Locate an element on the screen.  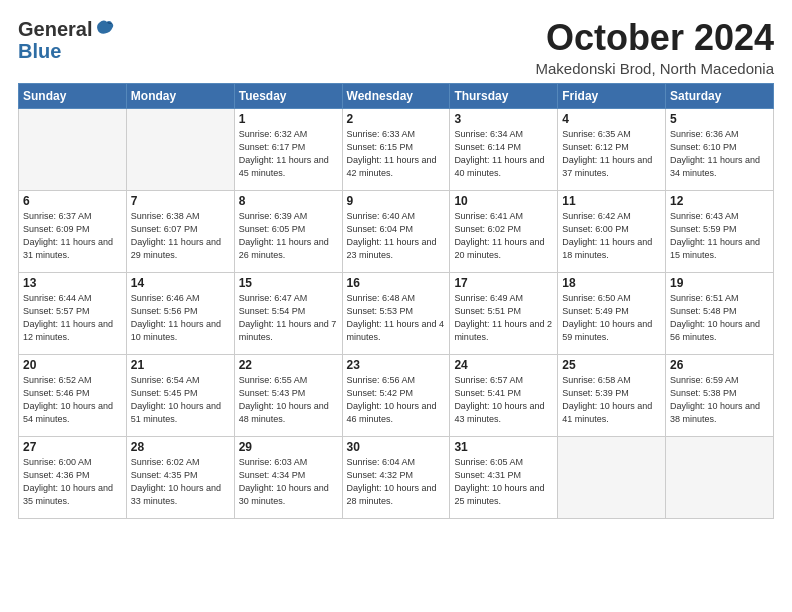
day-info: Sunrise: 6:39 AM Sunset: 6:05 PM Dayligh… is located at coordinates (288, 236).